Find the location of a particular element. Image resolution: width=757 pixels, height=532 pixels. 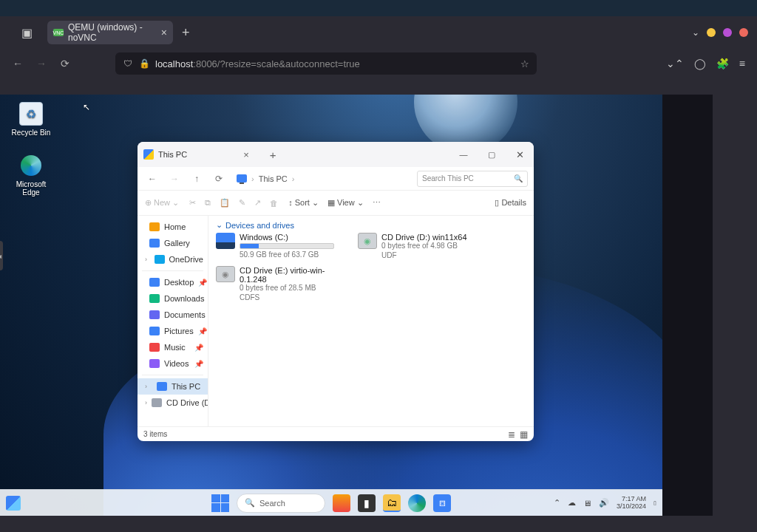

drive-item: CD Drive (E:) virtio-win-0.1.248 0 bytes… is located at coordinates (281, 284).